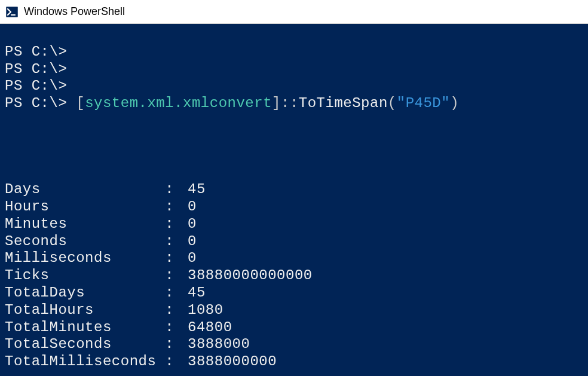 Image resolution: width=588 pixels, height=376 pixels. Describe the element at coordinates (343, 103) in the screenshot. I see `command-method: ToTimeSpan` at that location.